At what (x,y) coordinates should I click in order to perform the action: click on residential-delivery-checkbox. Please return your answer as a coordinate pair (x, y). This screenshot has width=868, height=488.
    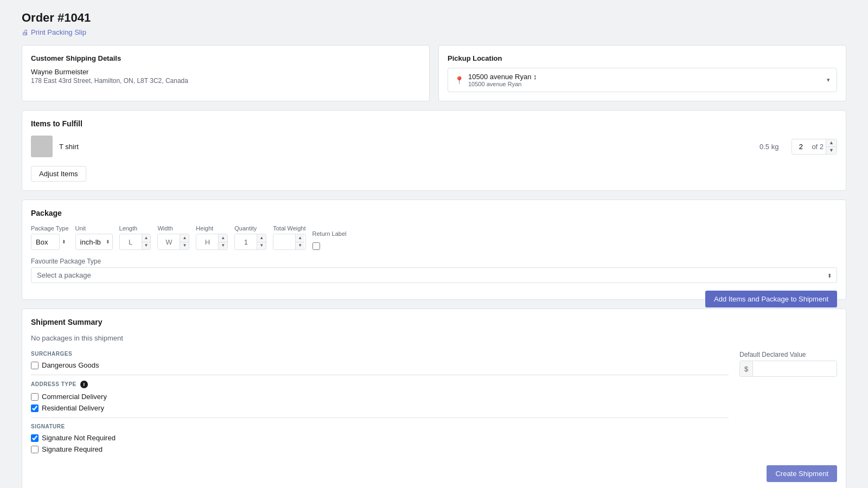
    Looking at the image, I should click on (35, 408).